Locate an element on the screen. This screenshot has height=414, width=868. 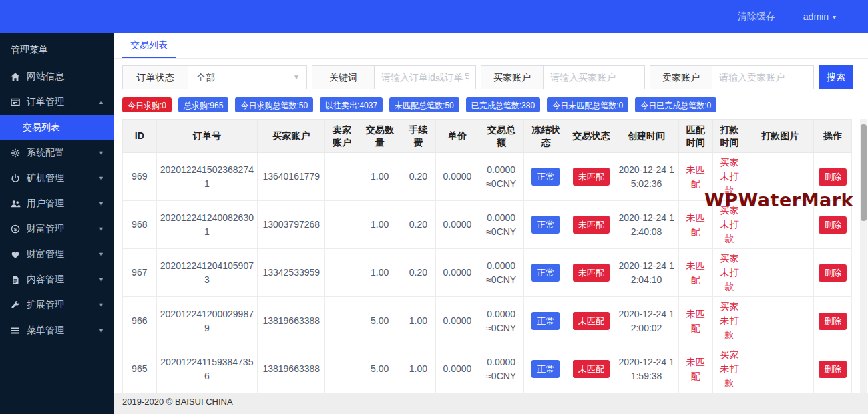
tab-transaction-list: 交易列表 is located at coordinates (149, 45).